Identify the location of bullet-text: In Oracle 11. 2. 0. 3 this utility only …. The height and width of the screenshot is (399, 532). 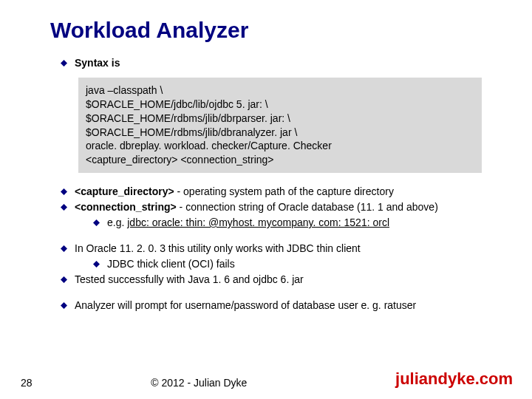
(217, 248).